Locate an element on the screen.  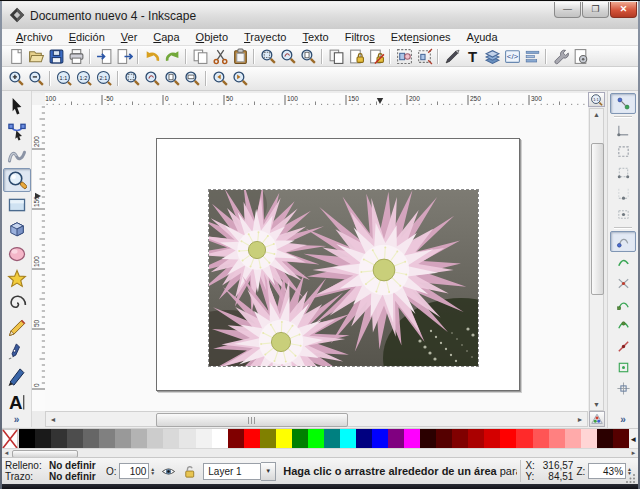
rectangle-button is located at coordinates (17, 204).